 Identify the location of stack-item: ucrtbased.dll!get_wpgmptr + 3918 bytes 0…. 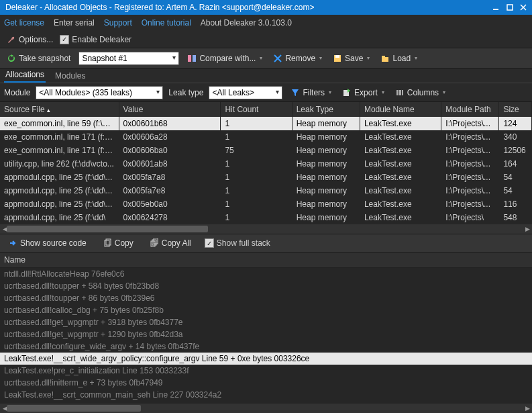
(266, 322).